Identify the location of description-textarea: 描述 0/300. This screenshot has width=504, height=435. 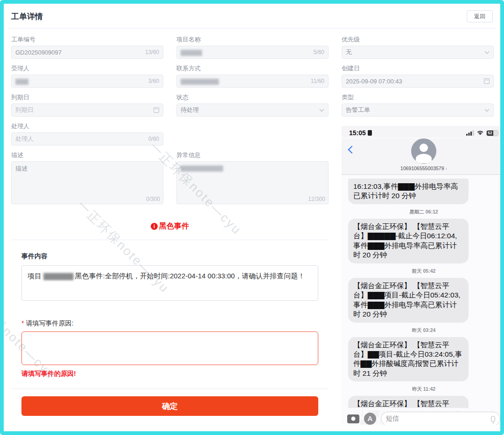
(87, 183).